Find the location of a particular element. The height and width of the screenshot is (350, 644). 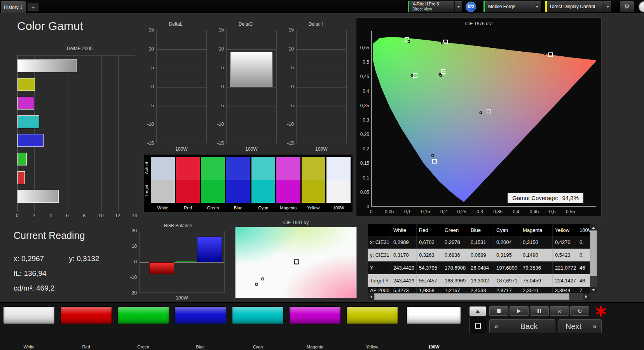

meter-dropdown: X-Rite i1Pro 3 Direct View is located at coordinates (435, 7).